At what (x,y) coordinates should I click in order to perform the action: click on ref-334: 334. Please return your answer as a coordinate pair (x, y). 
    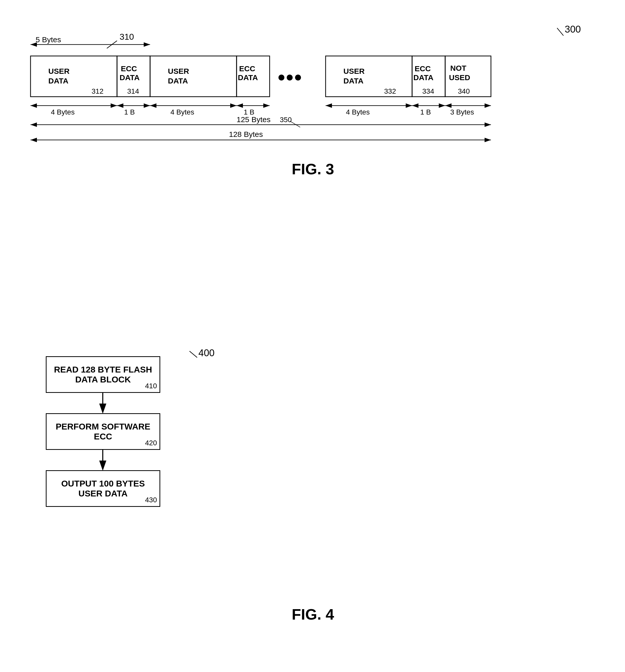
    Looking at the image, I should click on (428, 91).